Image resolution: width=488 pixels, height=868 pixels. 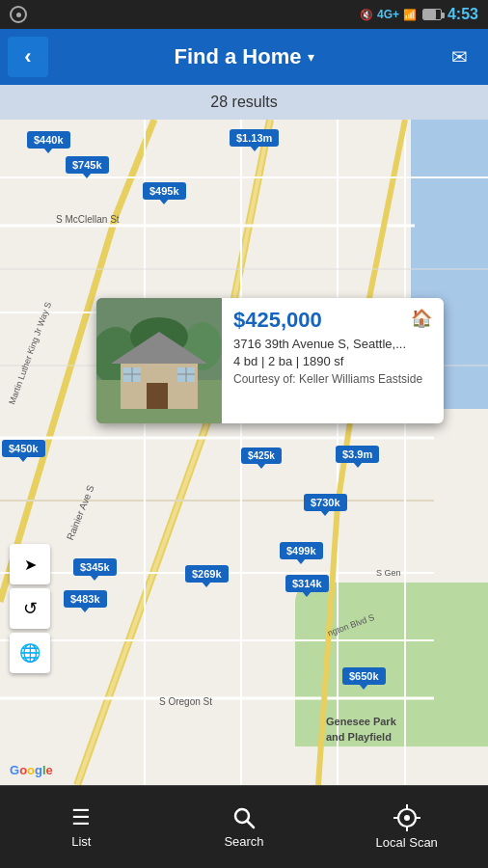 I want to click on network-type: 4G+, so click(x=388, y=14).